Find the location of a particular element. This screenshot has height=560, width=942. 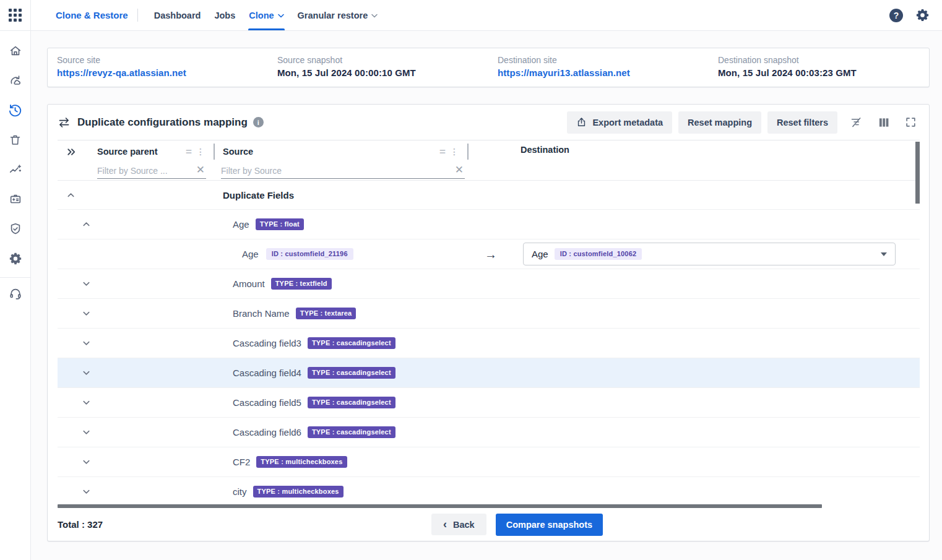

source-snapshot-value: Mon, 15 Jul 2024 00:00:10 GMT is located at coordinates (382, 73).